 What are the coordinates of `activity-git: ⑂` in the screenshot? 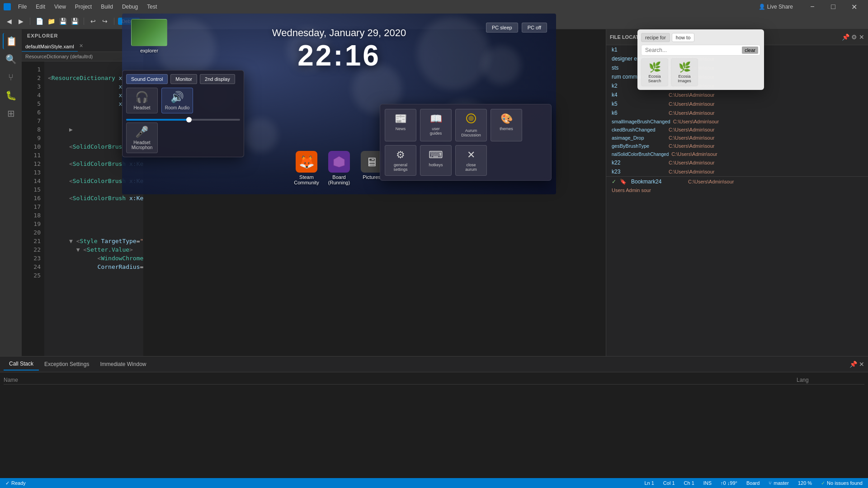 It's located at (11, 77).